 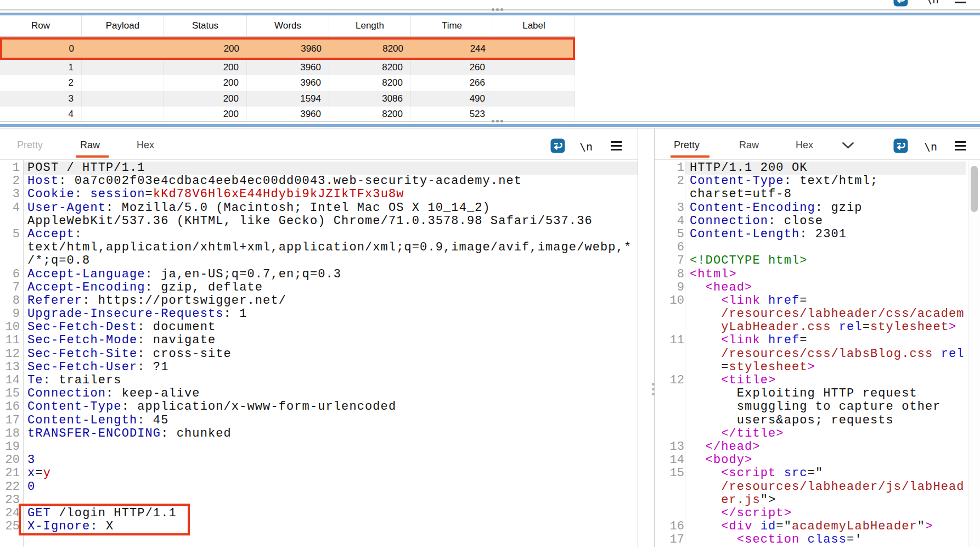 What do you see at coordinates (31, 460) in the screenshot?
I see `line-content: 3` at bounding box center [31, 460].